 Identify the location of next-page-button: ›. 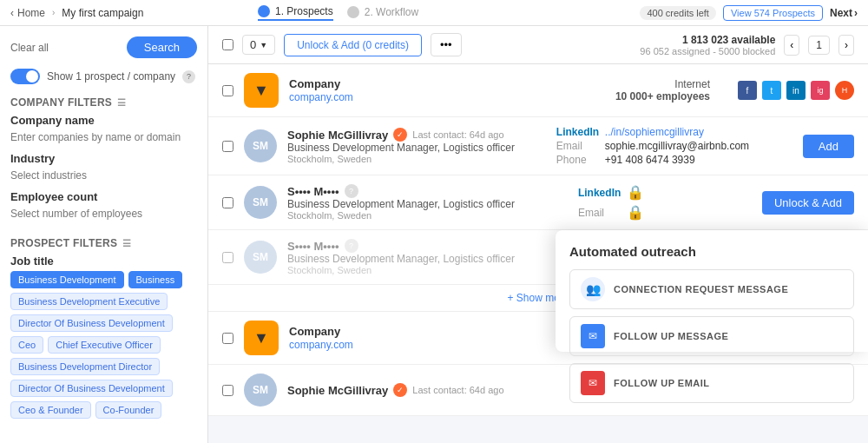
(846, 45).